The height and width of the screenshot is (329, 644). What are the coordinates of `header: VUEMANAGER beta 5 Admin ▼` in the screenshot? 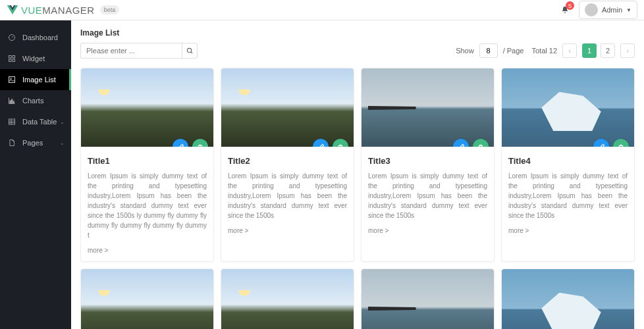 It's located at (322, 11).